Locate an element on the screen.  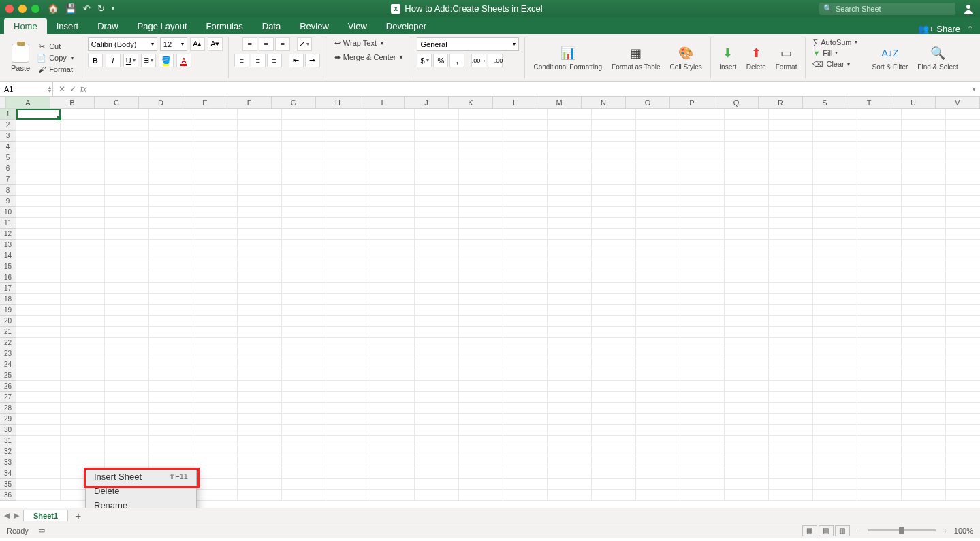
row-header-5: 5 is located at coordinates (8, 158).